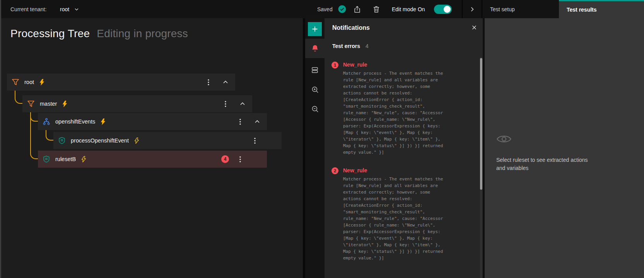  What do you see at coordinates (401, 108) in the screenshot?
I see `error-item: 1 New_rule Matcher process - The event m…` at bounding box center [401, 108].